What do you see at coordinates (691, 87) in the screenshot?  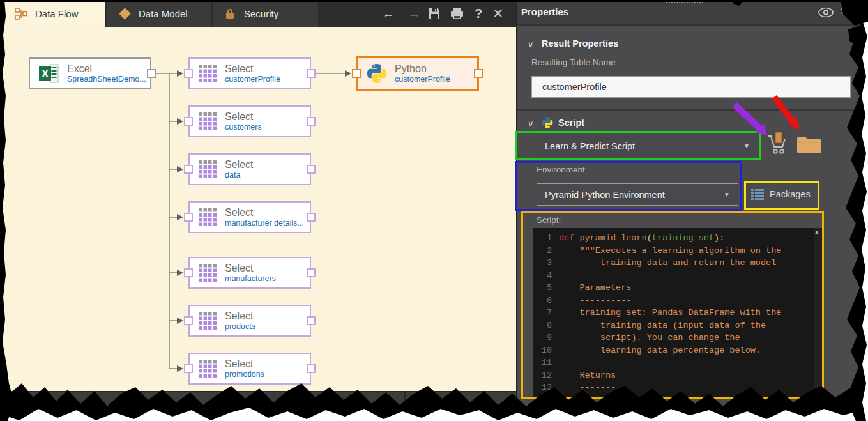 I see `resulting-table-name-input: customerProfile` at bounding box center [691, 87].